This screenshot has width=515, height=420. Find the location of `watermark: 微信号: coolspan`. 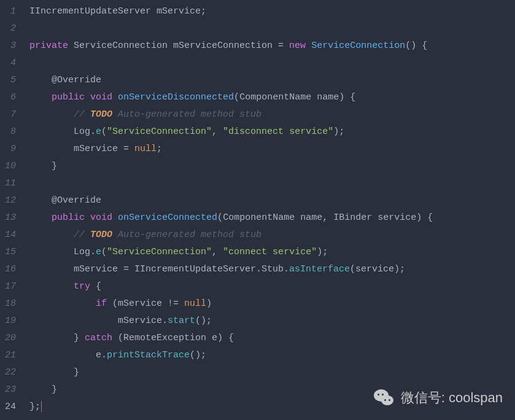

watermark: 微信号: coolspan is located at coordinates (438, 398).